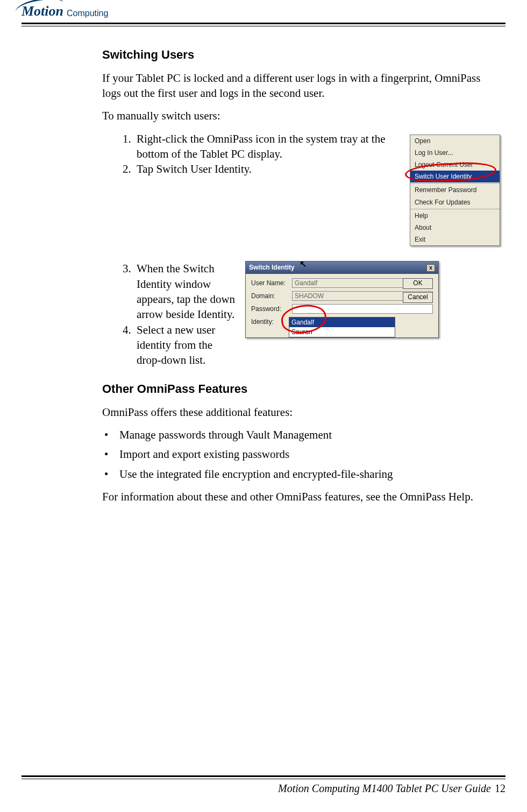 The width and height of the screenshot is (527, 812). Describe the element at coordinates (301, 116) in the screenshot. I see `lead-in-paragraph: To manually switch users:` at that location.